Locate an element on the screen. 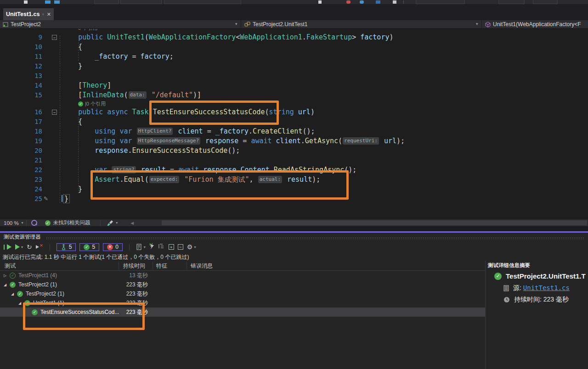 The height and width of the screenshot is (369, 588). tab-unittest1: UnitTest1.cs ✕ is located at coordinates (28, 14).